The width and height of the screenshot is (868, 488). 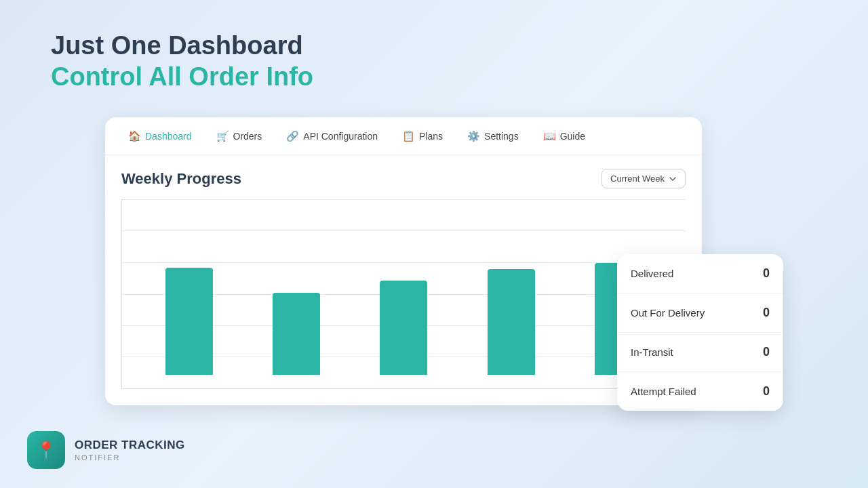 What do you see at coordinates (652, 352) in the screenshot?
I see `stat-label: In-Transit` at bounding box center [652, 352].